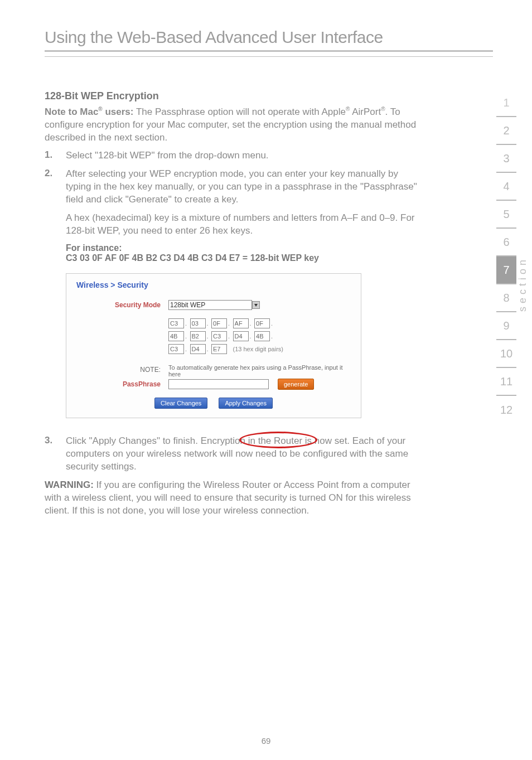 Image resolution: width=532 pixels, height=760 pixels. Describe the element at coordinates (506, 270) in the screenshot. I see `tab-7: 7` at that location.